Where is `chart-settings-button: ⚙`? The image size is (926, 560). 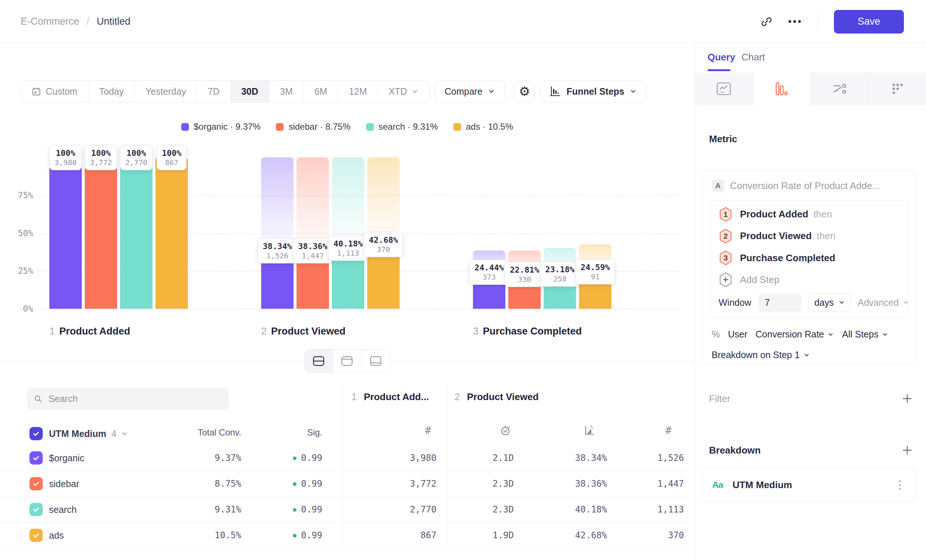 chart-settings-button: ⚙ is located at coordinates (525, 92).